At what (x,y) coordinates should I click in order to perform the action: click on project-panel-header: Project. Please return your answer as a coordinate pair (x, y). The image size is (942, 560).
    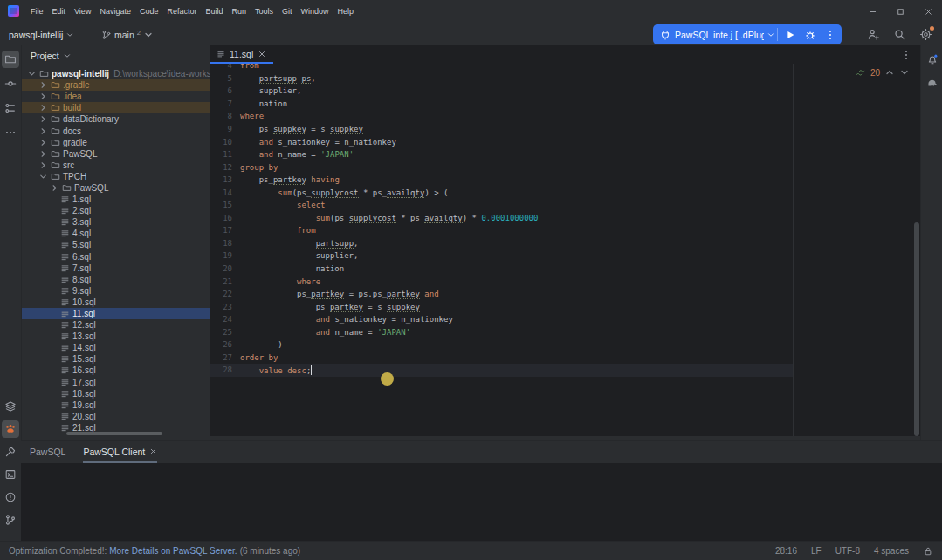
    Looking at the image, I should click on (116, 53).